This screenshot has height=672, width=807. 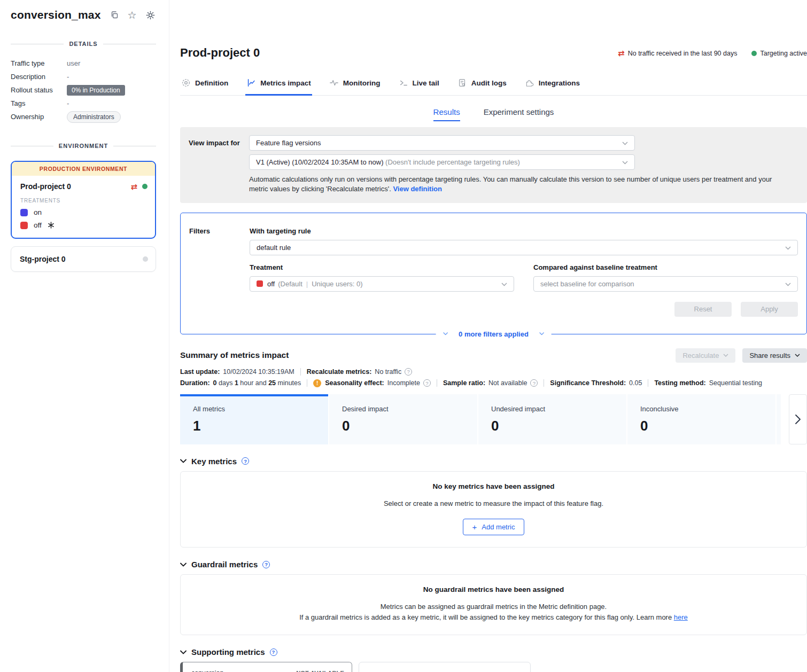 I want to click on empty-state-title: No guardrail metrics have been assigned, so click(x=494, y=590).